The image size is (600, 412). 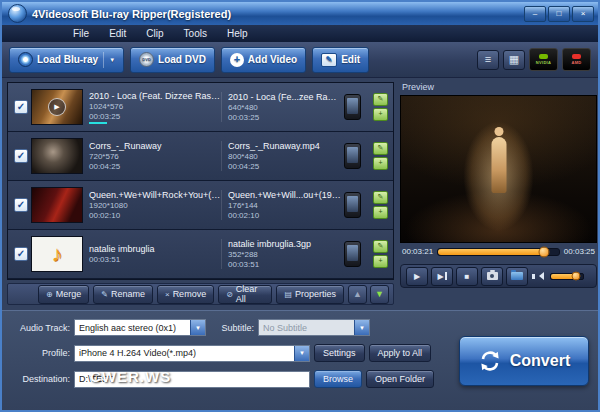 What do you see at coordinates (492, 276) in the screenshot?
I see `camera-icon` at bounding box center [492, 276].